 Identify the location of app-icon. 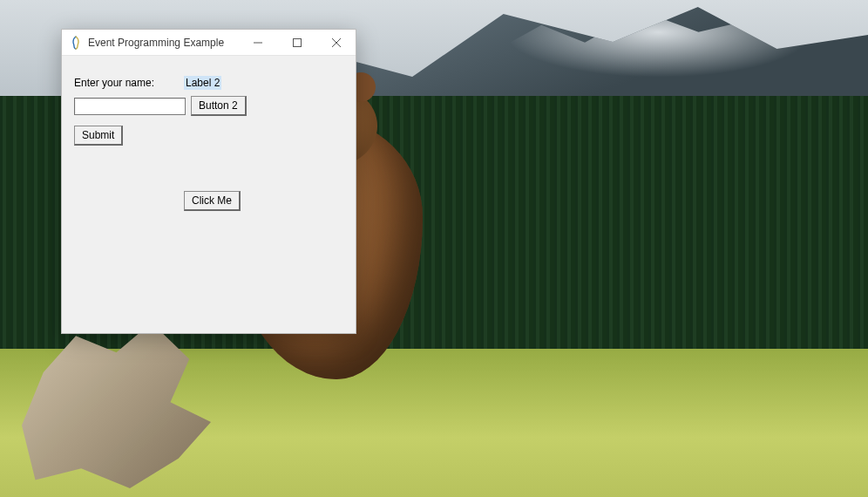
(76, 43).